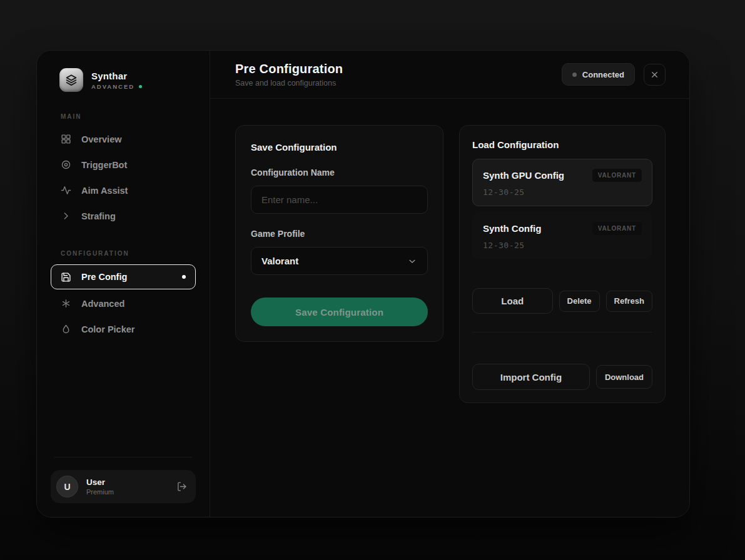  What do you see at coordinates (66, 304) in the screenshot?
I see `sparkle-icon` at bounding box center [66, 304].